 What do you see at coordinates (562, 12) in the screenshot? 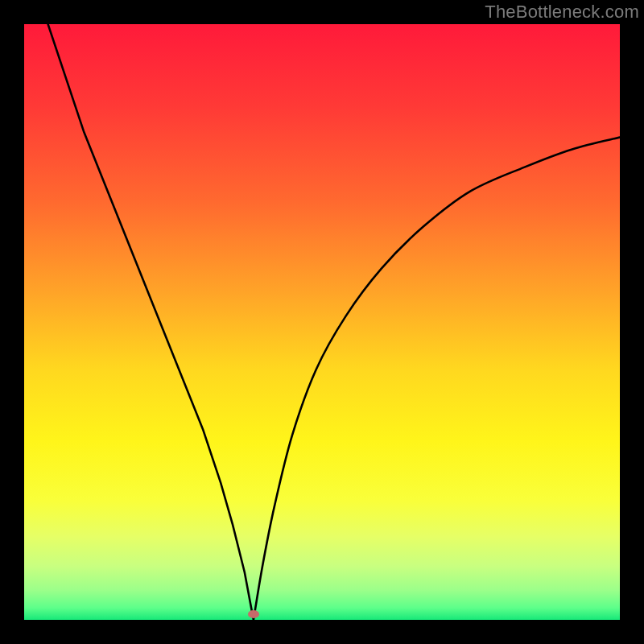
I see `watermark-text: TheBottleneck.com` at bounding box center [562, 12].